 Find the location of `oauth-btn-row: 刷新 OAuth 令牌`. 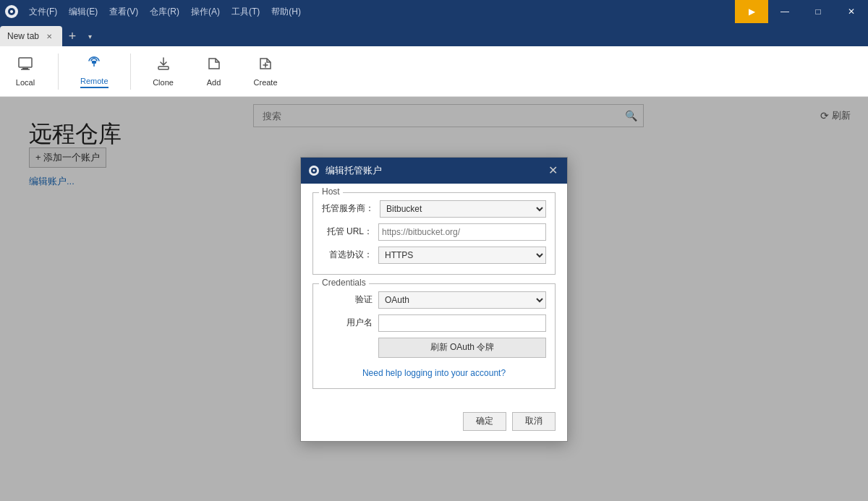

oauth-btn-row: 刷新 OAuth 令牌 is located at coordinates (434, 350).